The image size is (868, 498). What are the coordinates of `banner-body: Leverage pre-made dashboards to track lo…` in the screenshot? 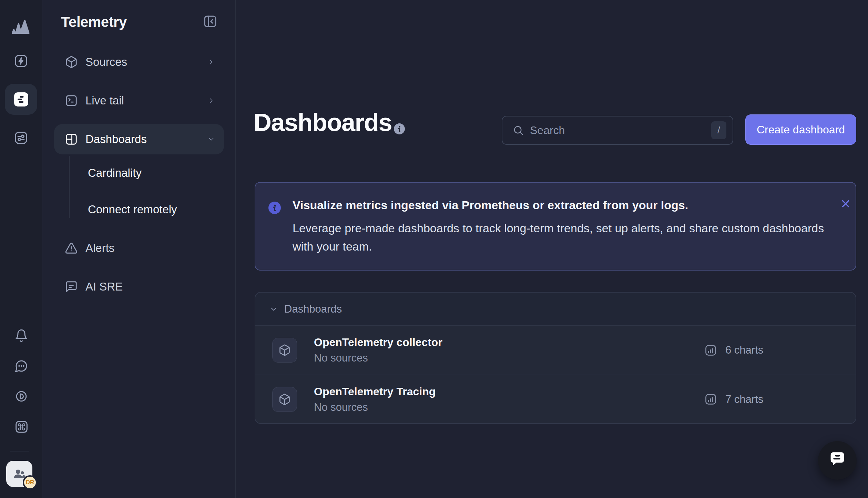 It's located at (561, 237).